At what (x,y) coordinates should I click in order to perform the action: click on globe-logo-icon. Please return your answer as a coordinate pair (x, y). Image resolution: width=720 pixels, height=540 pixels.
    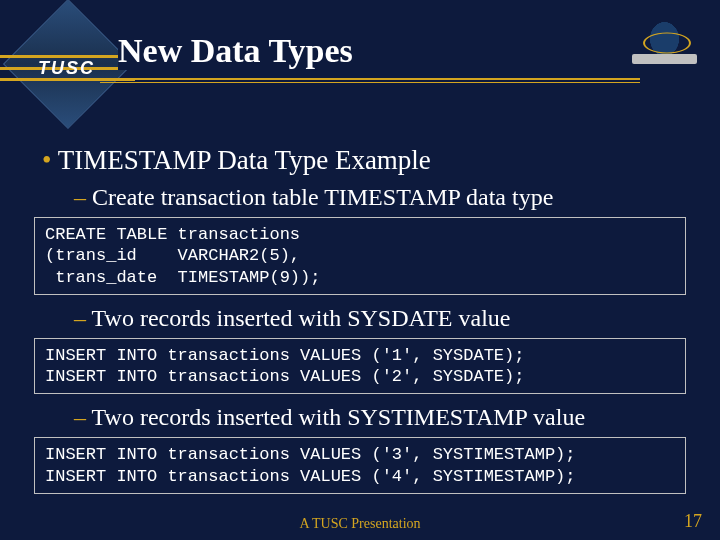
    Looking at the image, I should click on (664, 42).